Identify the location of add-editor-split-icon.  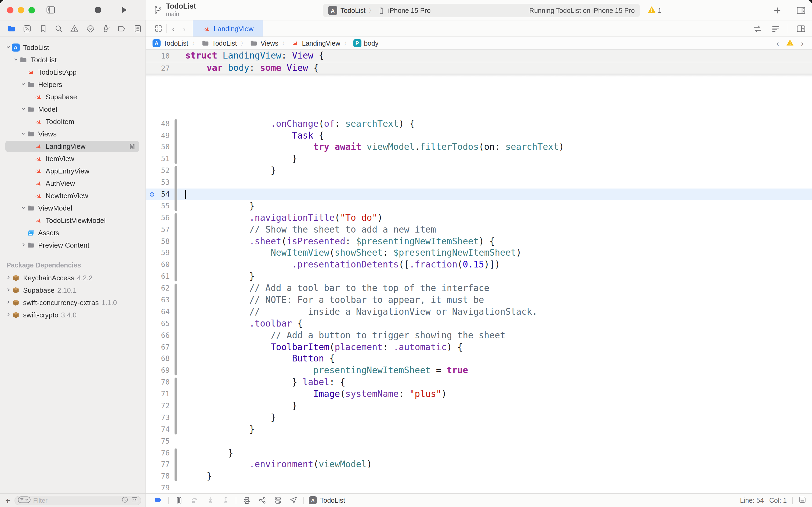
(801, 29).